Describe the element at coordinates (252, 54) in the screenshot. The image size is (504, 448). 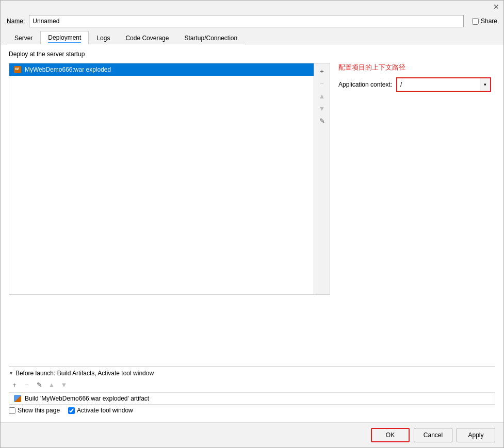
I see `deploy-section-label: Deploy at the server startup` at that location.